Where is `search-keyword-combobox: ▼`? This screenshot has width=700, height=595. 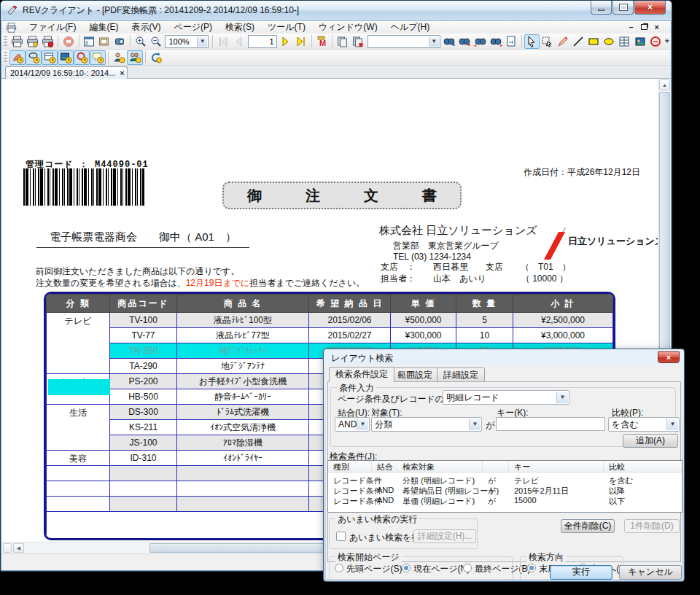 search-keyword-combobox: ▼ is located at coordinates (404, 42).